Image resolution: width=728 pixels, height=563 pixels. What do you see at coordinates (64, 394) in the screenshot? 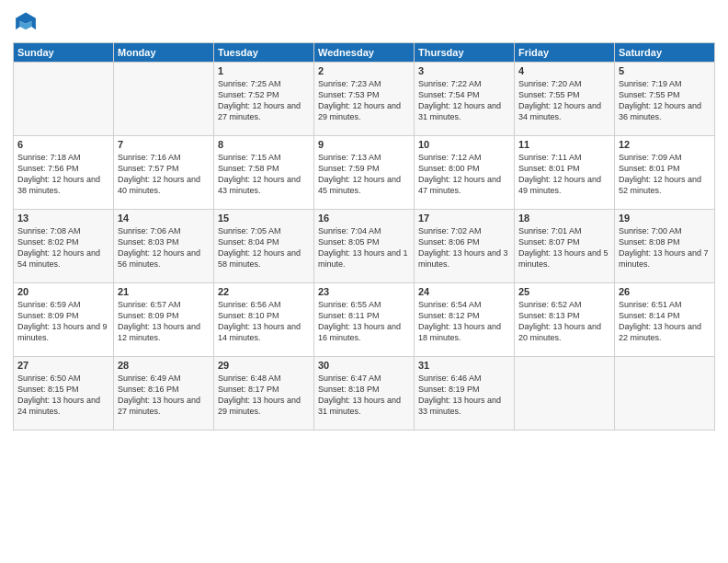
I see `calendar-cell: 27Sunrise: 6:50 AMSunset: 8:15 PMDayligh…` at bounding box center [64, 394].